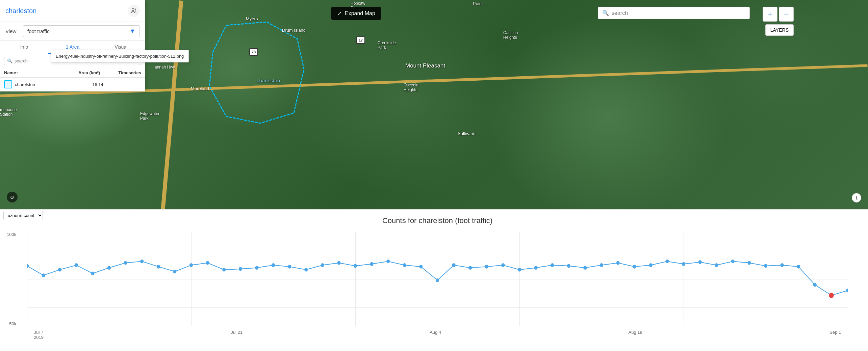 The image size is (868, 351). What do you see at coordinates (12, 197) in the screenshot?
I see `compass-icon: ⊙` at bounding box center [12, 197].